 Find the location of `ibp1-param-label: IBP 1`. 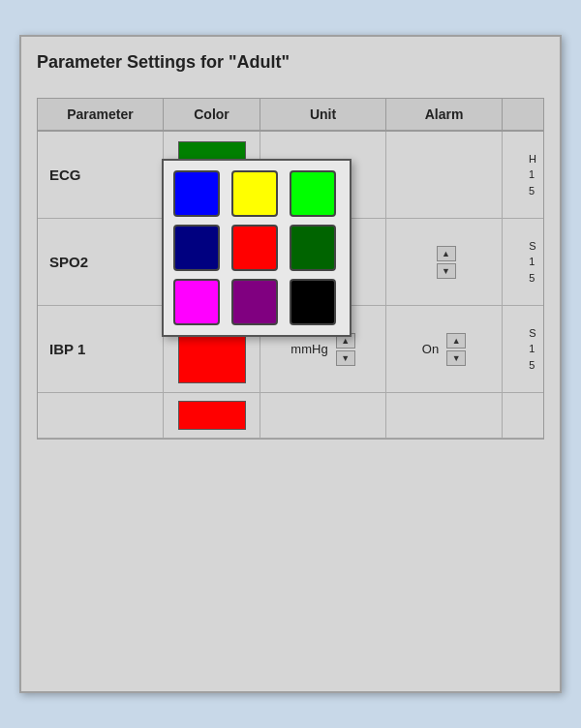

ibp1-param-label: IBP 1 is located at coordinates (101, 349).